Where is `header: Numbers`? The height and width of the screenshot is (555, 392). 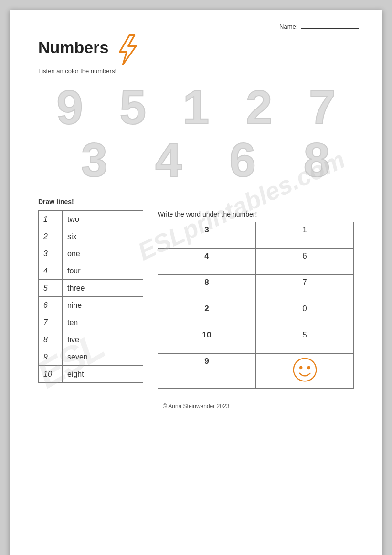 header: Numbers is located at coordinates (196, 52).